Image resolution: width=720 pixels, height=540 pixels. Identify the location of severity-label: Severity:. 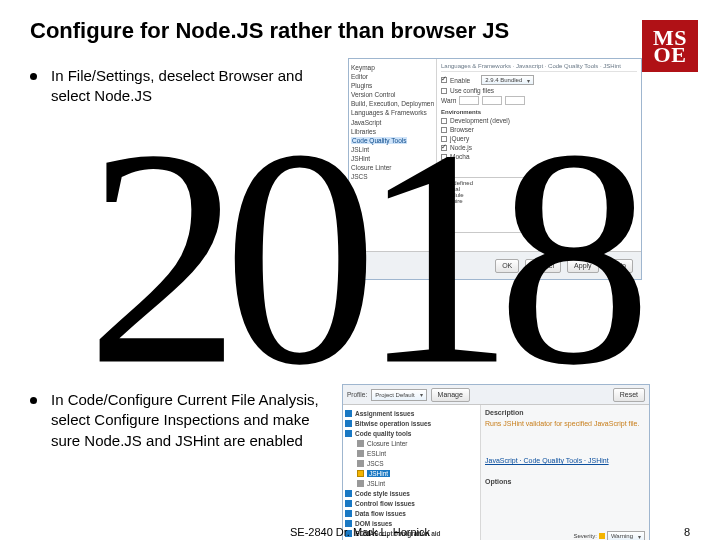
(586, 536).